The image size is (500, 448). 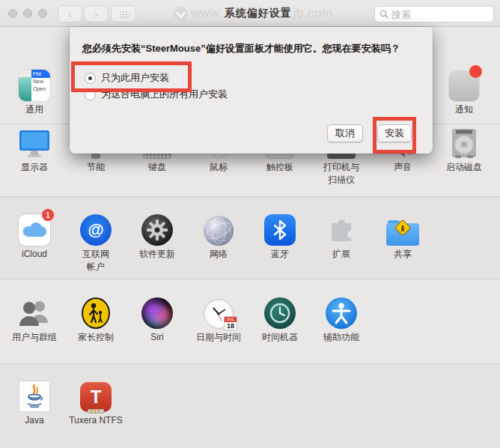 What do you see at coordinates (34, 337) in the screenshot?
I see `pref-label: 用户与群组` at bounding box center [34, 337].